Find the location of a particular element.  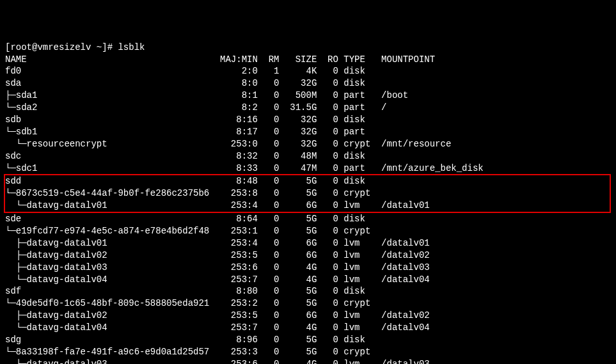

highlighted-block: sdd 8:48 0 5G 0 disk └─8673c519-c5e4-44a… is located at coordinates (307, 193).